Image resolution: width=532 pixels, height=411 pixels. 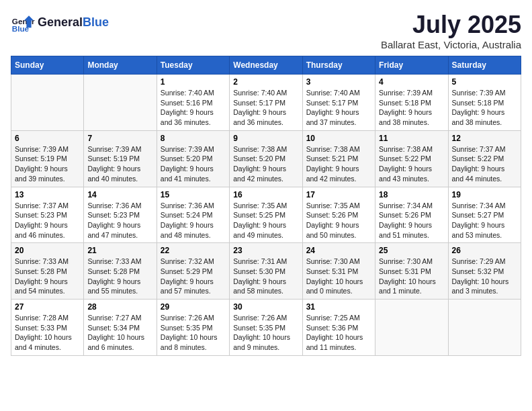 What do you see at coordinates (120, 271) in the screenshot?
I see `calendar-cell: 21Sunrise: 7:33 AM Sunset: 5:28 PM Dayli…` at bounding box center [120, 271].